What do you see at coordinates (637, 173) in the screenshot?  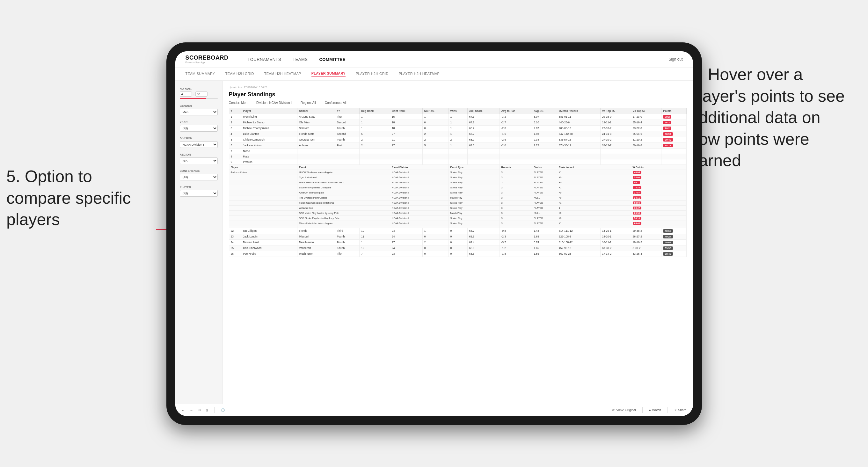 I see `event-points-badge: 40.64` at bounding box center [637, 173].